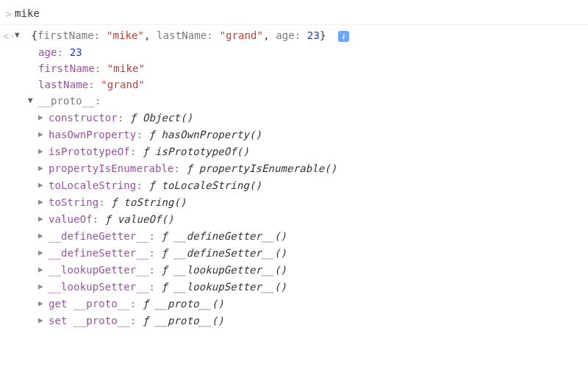 The width and height of the screenshot is (588, 372). Describe the element at coordinates (126, 68) in the screenshot. I see `property-value: "mike"` at that location.